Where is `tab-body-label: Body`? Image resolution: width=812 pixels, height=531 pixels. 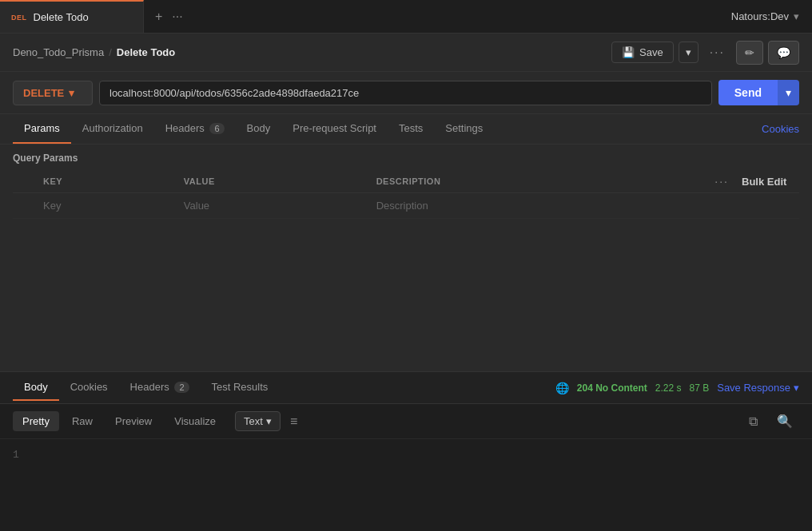 tab-body-label: Body is located at coordinates (259, 128).